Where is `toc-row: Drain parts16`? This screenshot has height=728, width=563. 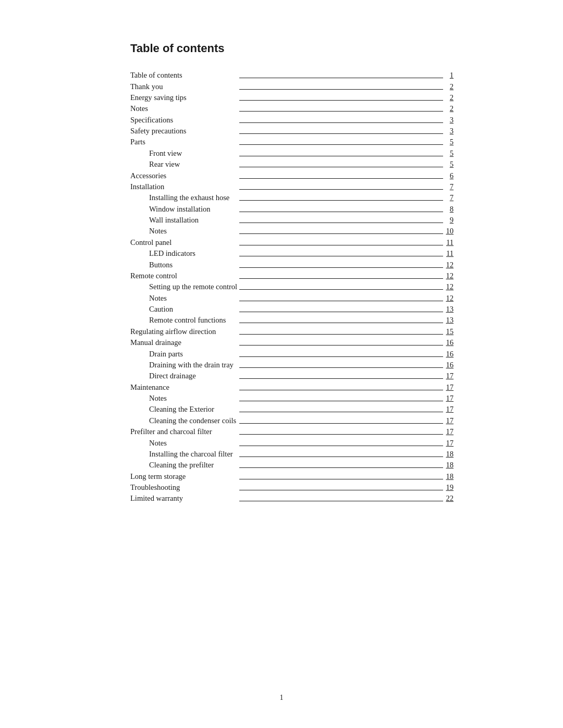
toc-row: Drain parts16 is located at coordinates (292, 353).